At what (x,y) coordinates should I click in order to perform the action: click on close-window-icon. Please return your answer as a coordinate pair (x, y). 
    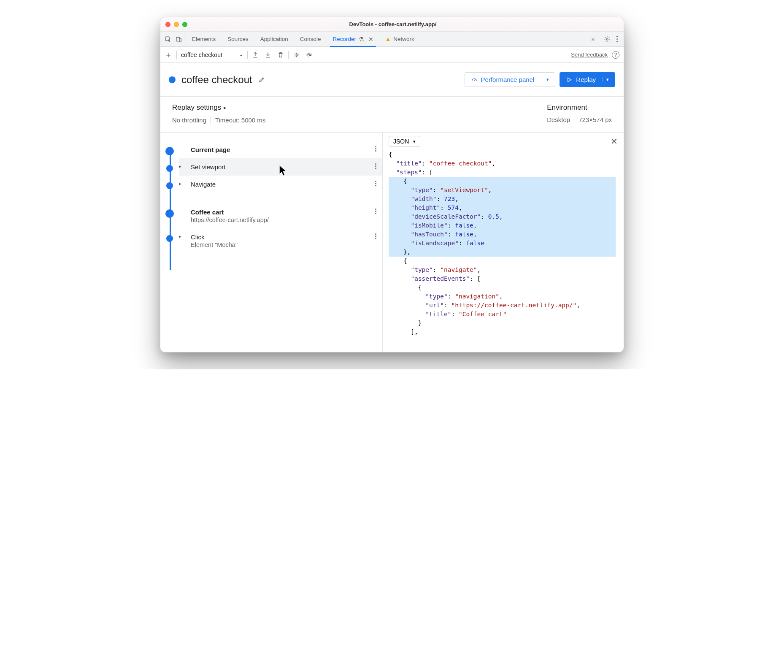
    Looking at the image, I should click on (168, 24).